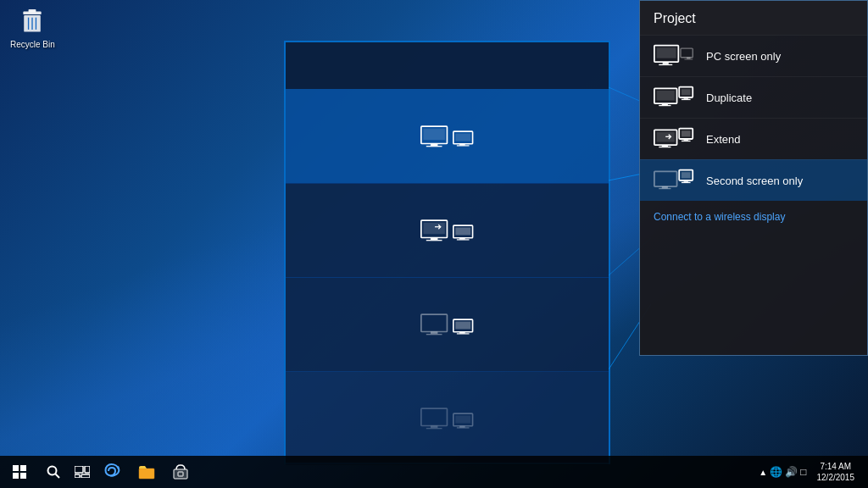 The height and width of the screenshot is (488, 868). I want to click on extend-label: Extend, so click(723, 139).